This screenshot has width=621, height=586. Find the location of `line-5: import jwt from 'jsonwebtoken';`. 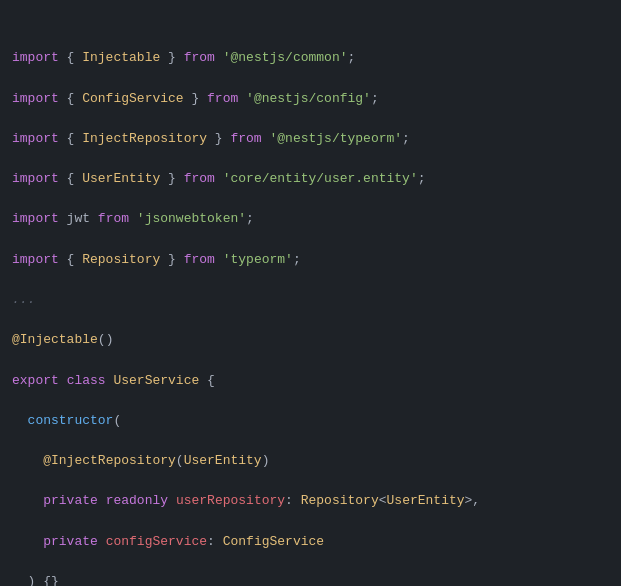

line-5: import jwt from 'jsonwebtoken'; is located at coordinates (310, 219).